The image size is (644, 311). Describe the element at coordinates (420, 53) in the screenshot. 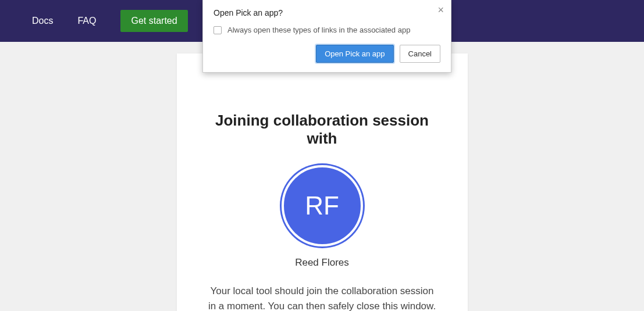

I see `cancel-button: Cancel` at that location.